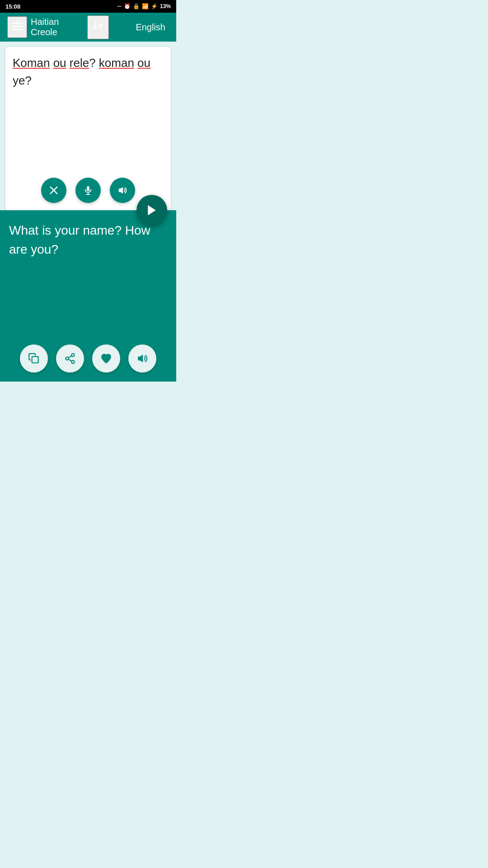 This screenshot has width=488, height=868. I want to click on source-word-rele: rele, so click(80, 63).